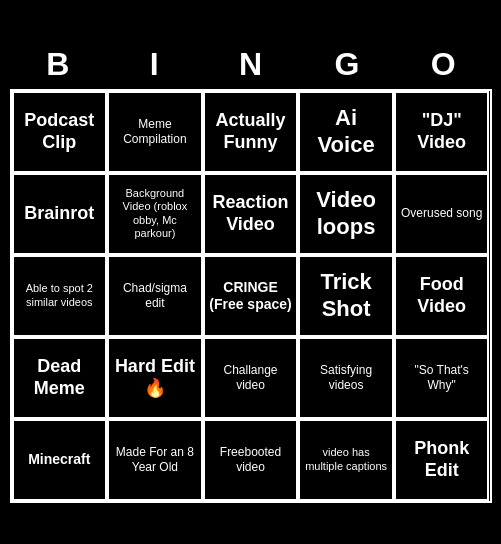 The width and height of the screenshot is (501, 544). I want to click on bingo-cell-22: Freebooted video, so click(251, 460).